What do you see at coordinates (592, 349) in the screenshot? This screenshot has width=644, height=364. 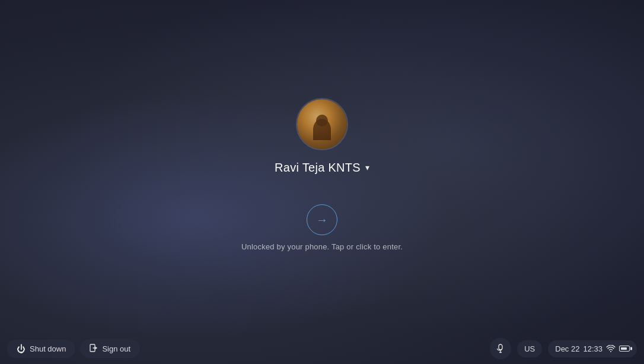 I see `datetime-button: Dec 22 12:33` at bounding box center [592, 349].